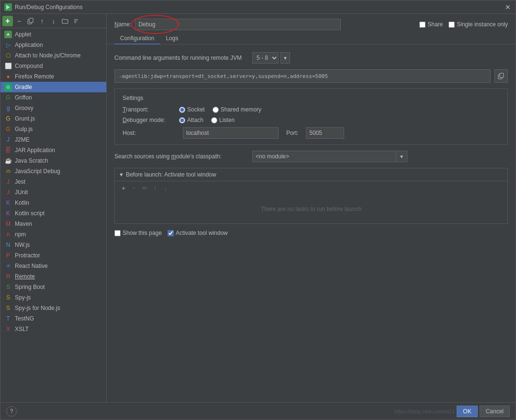 The image size is (516, 420). What do you see at coordinates (54, 287) in the screenshot?
I see `sidebar-item-spring-boot: SSpring Boot` at bounding box center [54, 287].